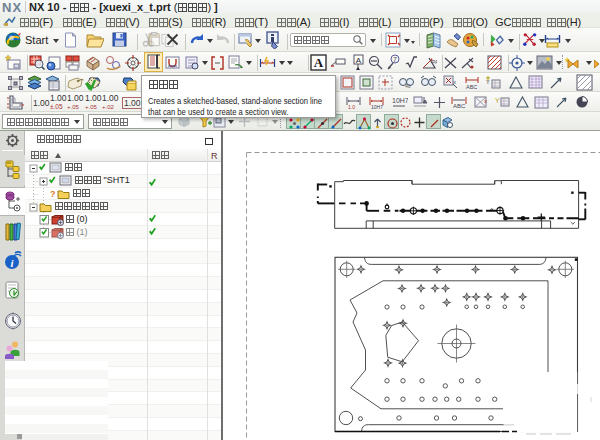 This screenshot has width=600, height=440. I want to click on svg-text: 7, so click(395, 60).